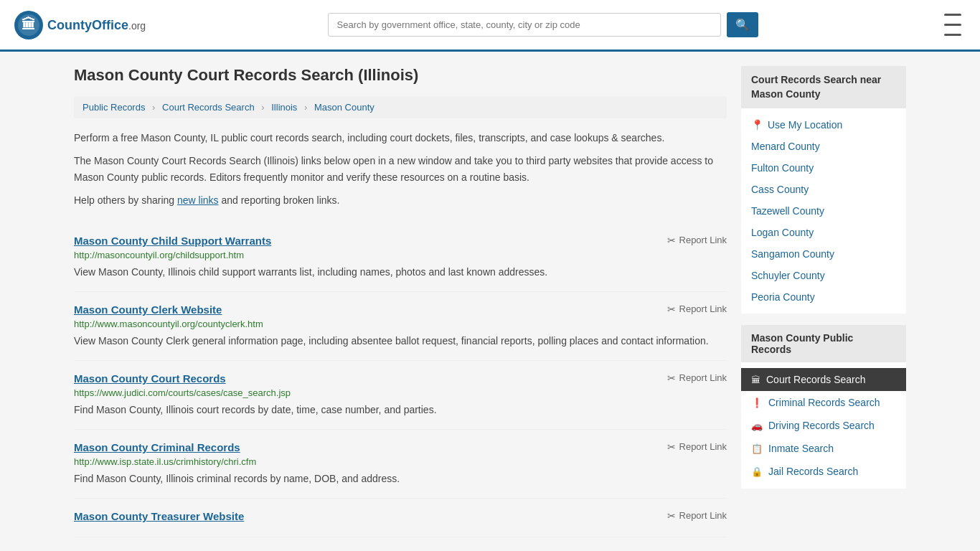 This screenshot has height=551, width=980. Describe the element at coordinates (126, 200) in the screenshot. I see `desc-p3-pre: Help others by sharing` at that location.